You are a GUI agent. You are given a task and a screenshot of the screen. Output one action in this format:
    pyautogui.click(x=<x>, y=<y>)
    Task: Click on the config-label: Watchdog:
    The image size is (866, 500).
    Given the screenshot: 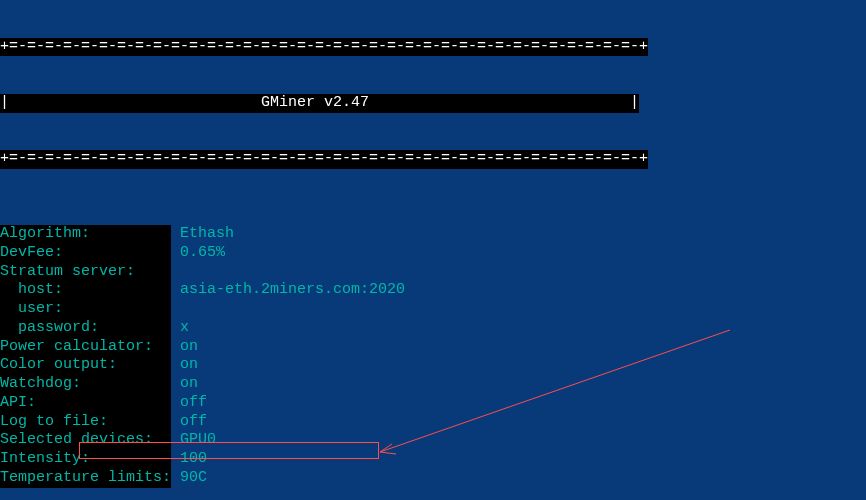 What is the action you would take?
    pyautogui.click(x=86, y=384)
    